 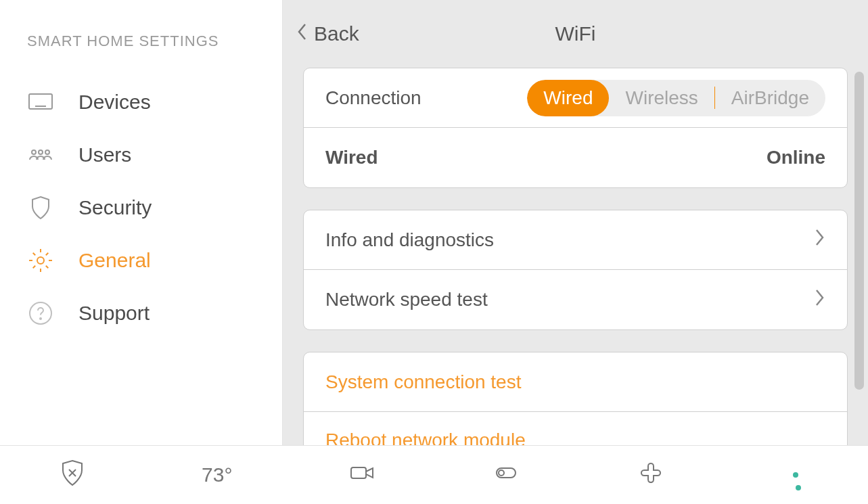 What do you see at coordinates (677, 98) in the screenshot?
I see `connection-toggle: Wired Wireless AirBridge` at bounding box center [677, 98].